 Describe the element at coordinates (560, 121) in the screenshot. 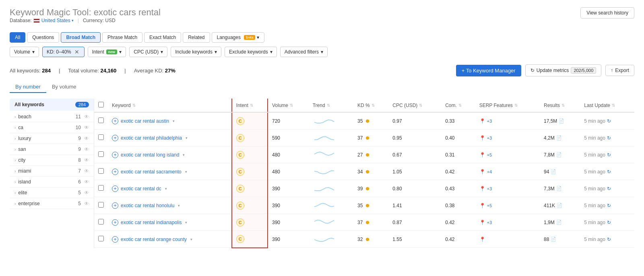

I see `results-cell: 17,5M 📄` at that location.